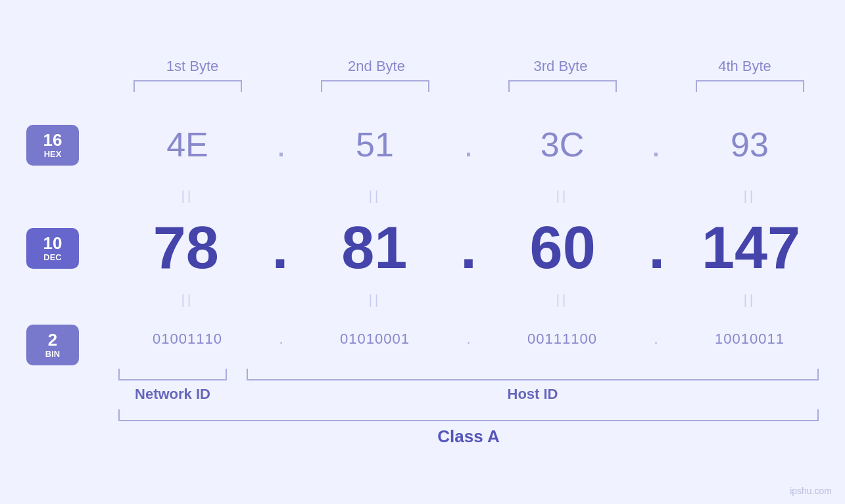 The width and height of the screenshot is (845, 504). Describe the element at coordinates (563, 248) in the screenshot. I see `dec-byte3: 60` at that location.